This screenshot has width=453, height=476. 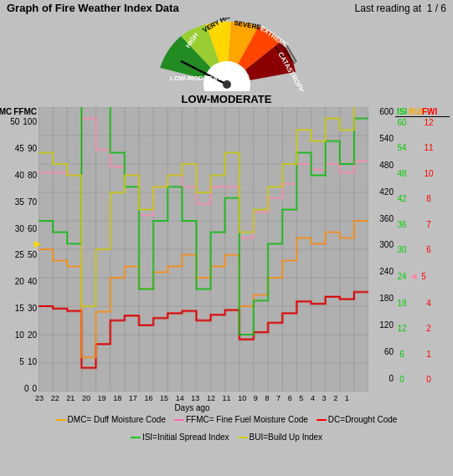 What do you see at coordinates (422, 380) in the screenshot?
I see `table-row: 0 0` at bounding box center [422, 380].